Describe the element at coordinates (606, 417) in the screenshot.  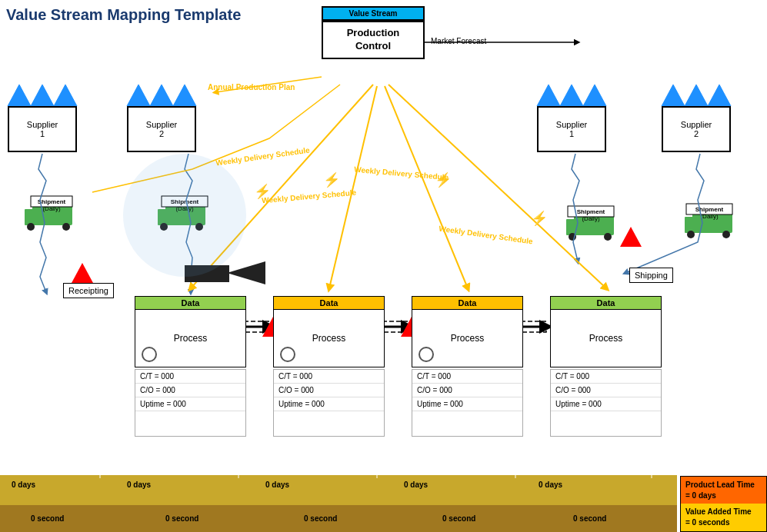
I see `process-4-extra1` at that location.